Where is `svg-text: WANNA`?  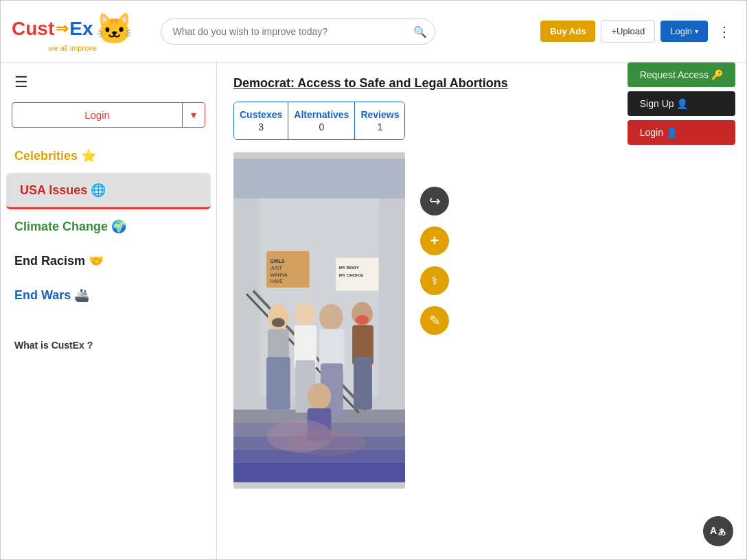 svg-text: WANNA is located at coordinates (279, 275).